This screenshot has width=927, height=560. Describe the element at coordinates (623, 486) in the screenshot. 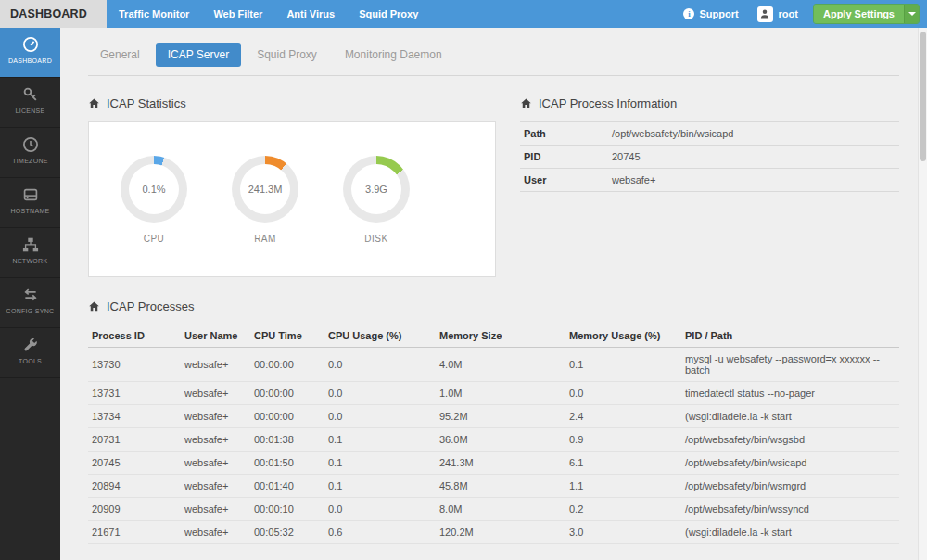

I see `table-cell: 1.1` at that location.